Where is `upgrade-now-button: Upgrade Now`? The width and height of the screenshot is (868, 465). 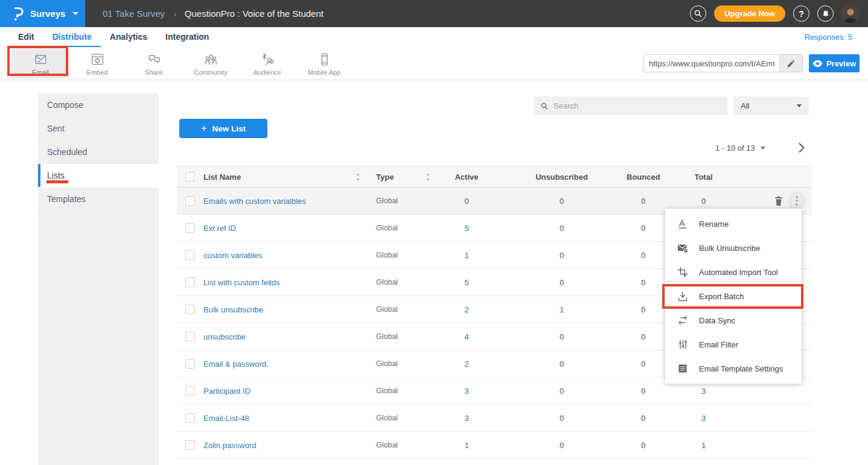
upgrade-now-button: Upgrade Now is located at coordinates (750, 13).